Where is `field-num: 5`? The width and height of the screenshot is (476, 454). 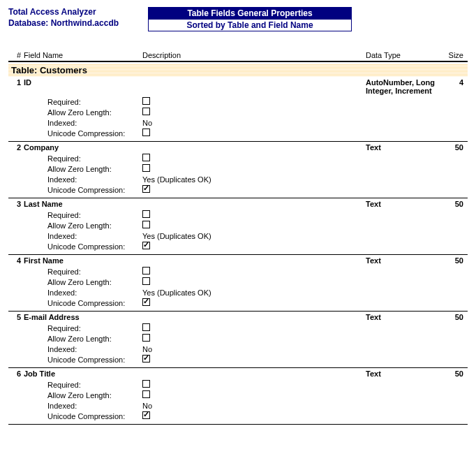 field-num: 5 is located at coordinates (16, 317).